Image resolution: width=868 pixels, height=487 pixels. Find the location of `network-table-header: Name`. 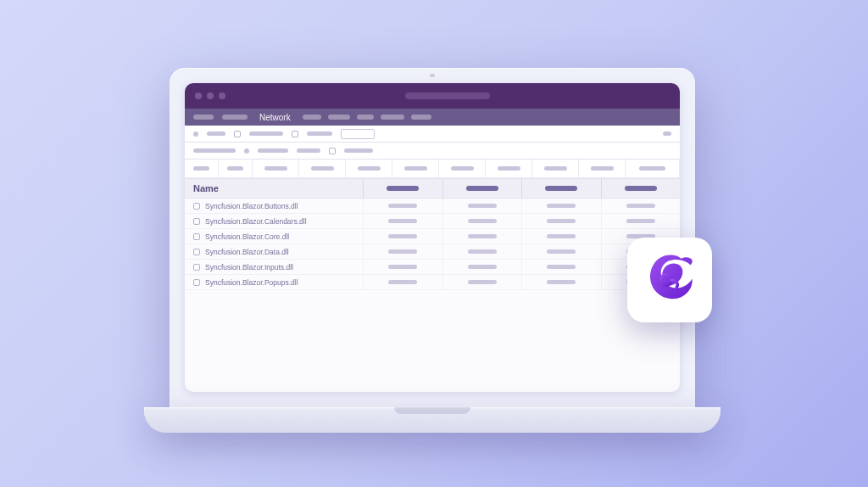

network-table-header: Name is located at coordinates (432, 188).